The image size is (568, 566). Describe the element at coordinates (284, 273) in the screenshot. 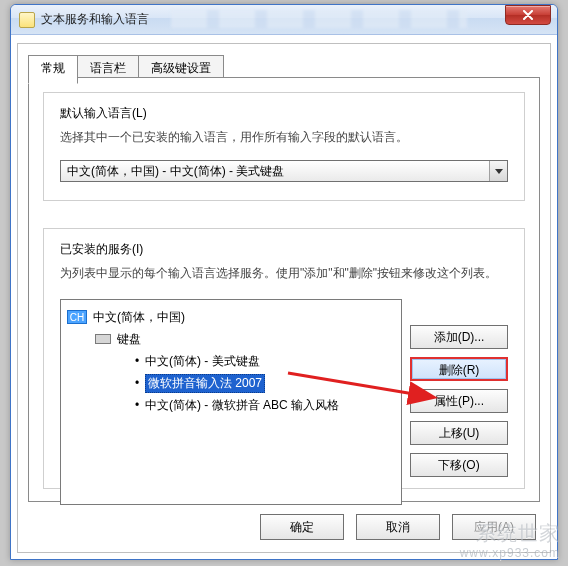

I see `services-description: 为列表中显示的每个输入语言选择服务。使用"添加"和"删除"按钮来修改这个列表。` at that location.